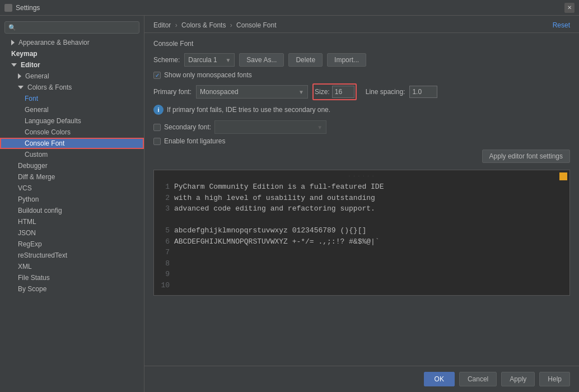  What do you see at coordinates (362, 274) in the screenshot?
I see `preview-line-9: 9` at bounding box center [362, 274].